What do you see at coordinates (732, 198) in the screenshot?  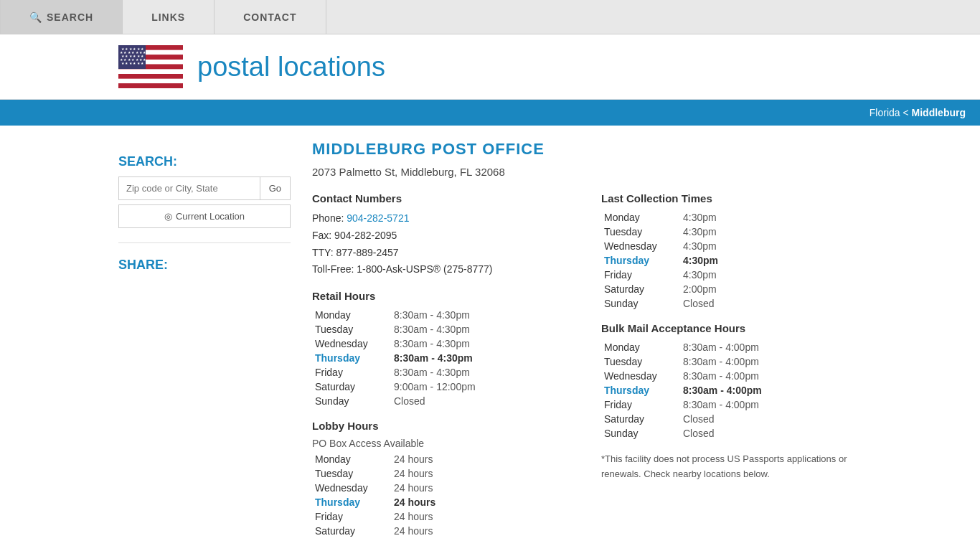 I see `last-collection-heading: Last Collection Times` at bounding box center [732, 198].